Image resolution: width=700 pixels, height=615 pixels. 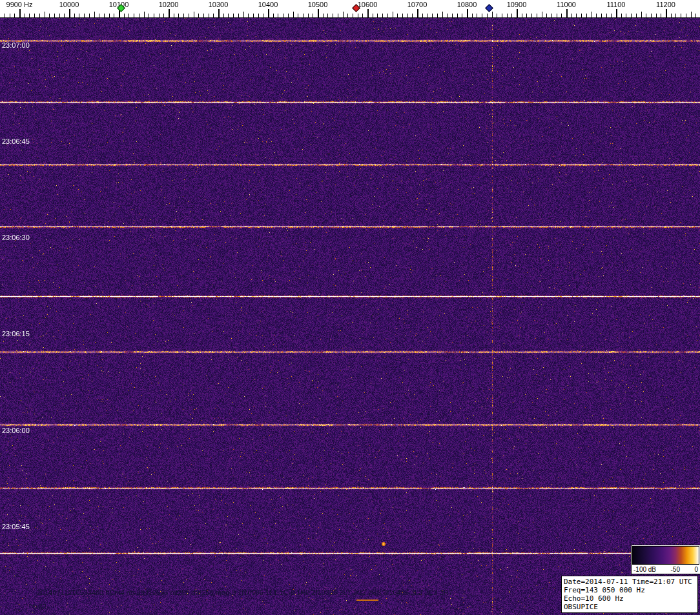 I want to click on observation-info-box: Date=2014-07-11 Time=21:07 UTC Freq=143 …, so click(x=630, y=594).